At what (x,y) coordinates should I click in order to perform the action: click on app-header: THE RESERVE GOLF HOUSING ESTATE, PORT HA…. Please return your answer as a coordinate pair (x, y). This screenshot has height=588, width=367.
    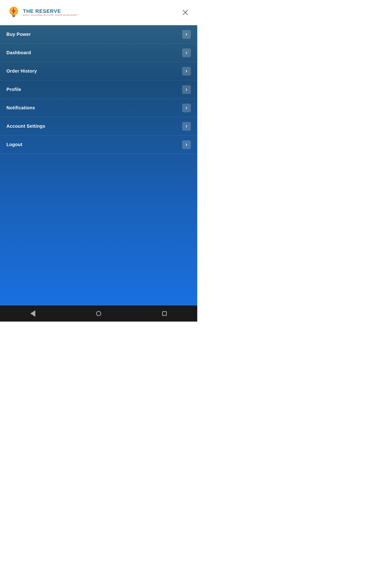
    Looking at the image, I should click on (99, 13).